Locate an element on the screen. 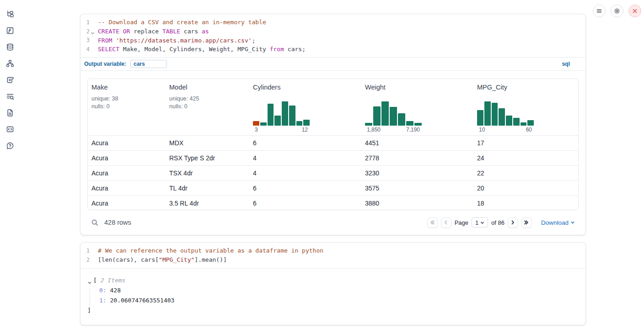  code-text: -- Download a CSV and create an in-memor… is located at coordinates (182, 22).